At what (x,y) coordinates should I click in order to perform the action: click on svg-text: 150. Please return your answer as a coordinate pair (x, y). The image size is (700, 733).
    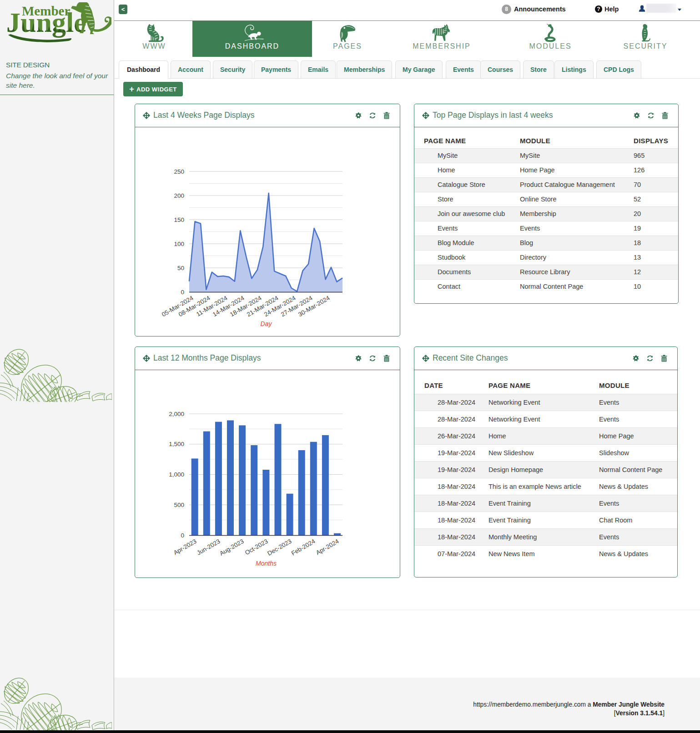
    Looking at the image, I should click on (179, 220).